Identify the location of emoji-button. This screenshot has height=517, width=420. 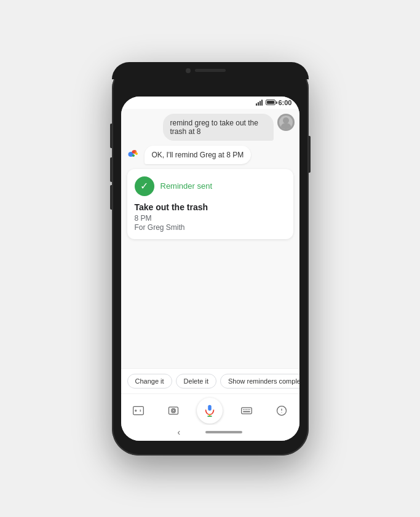
(138, 411).